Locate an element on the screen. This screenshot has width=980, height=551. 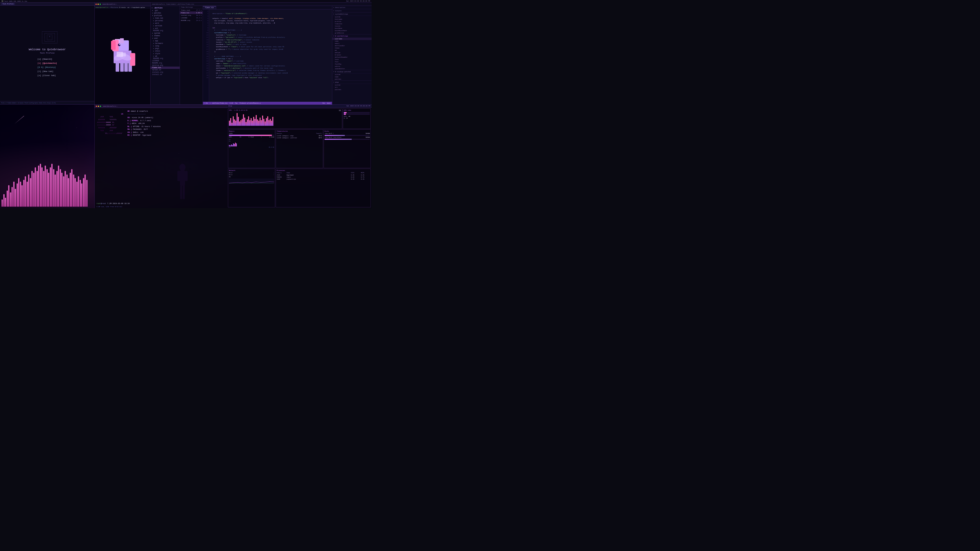
btop-cpu-pct: 11 is located at coordinates (340, 110).